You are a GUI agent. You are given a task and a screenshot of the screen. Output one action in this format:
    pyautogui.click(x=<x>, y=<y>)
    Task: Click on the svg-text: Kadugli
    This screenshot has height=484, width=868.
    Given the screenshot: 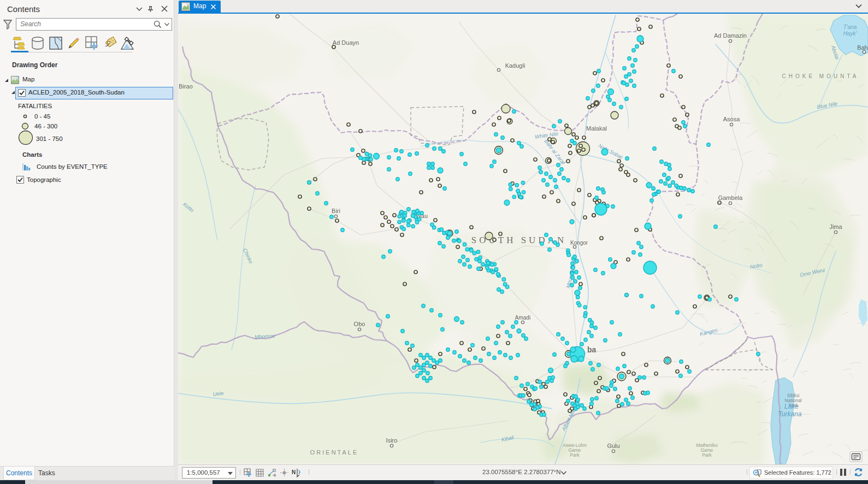 What is the action you would take?
    pyautogui.click(x=516, y=66)
    